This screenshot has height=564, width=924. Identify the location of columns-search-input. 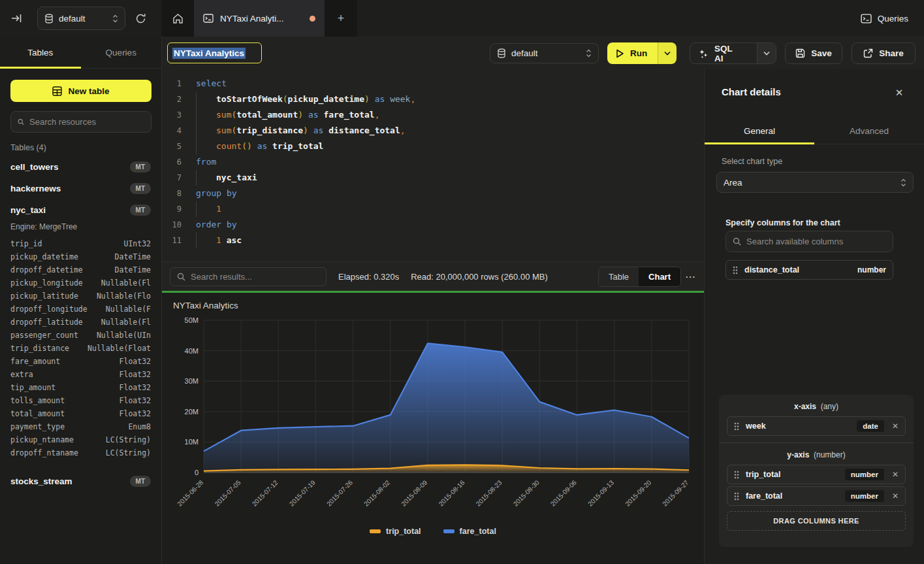
(816, 242).